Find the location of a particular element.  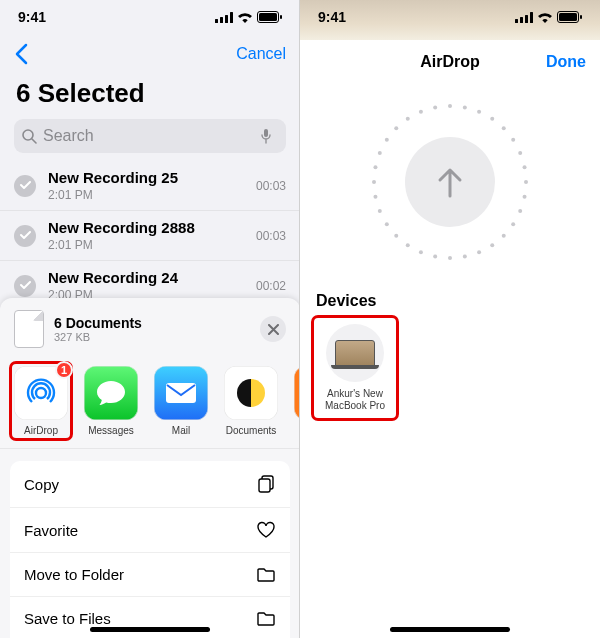

devices-grid: Ankur's New MacBook Pro is located at coordinates (450, 368).